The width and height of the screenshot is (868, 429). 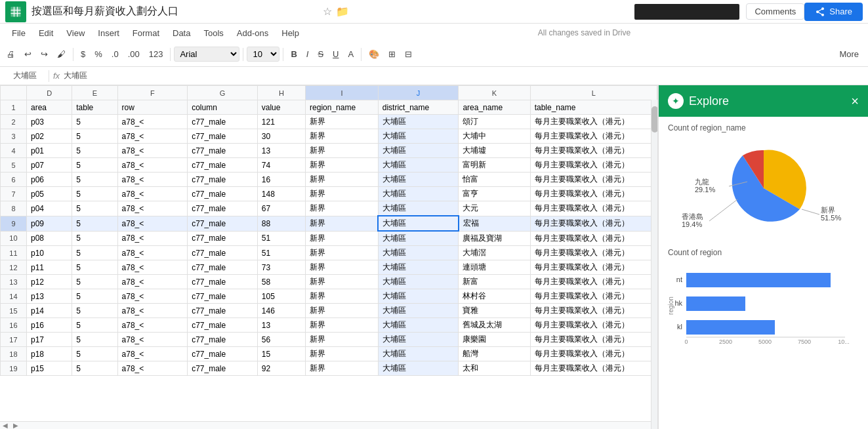 What do you see at coordinates (83, 54) in the screenshot?
I see `currency-button: $` at bounding box center [83, 54].